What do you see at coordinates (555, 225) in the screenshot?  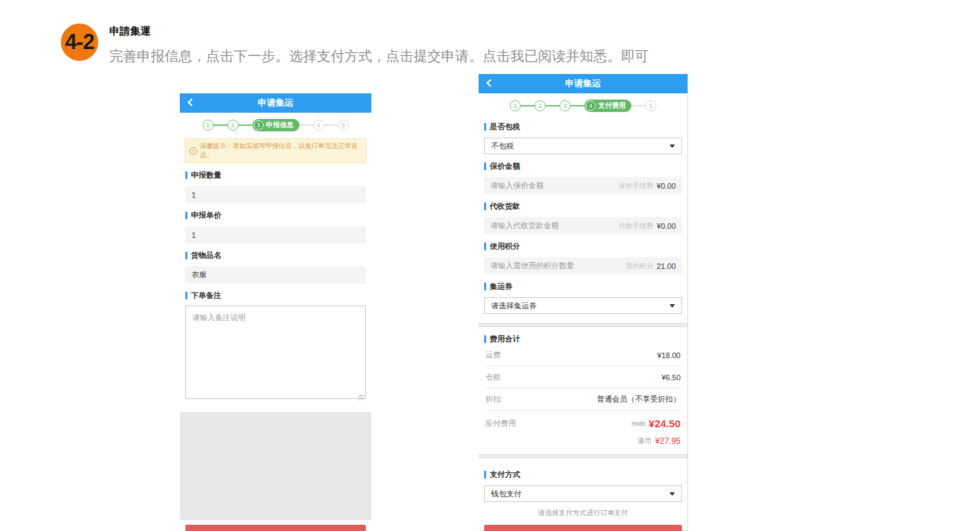 I see `cod-placeholder: 请输入代收货款金额` at bounding box center [555, 225].